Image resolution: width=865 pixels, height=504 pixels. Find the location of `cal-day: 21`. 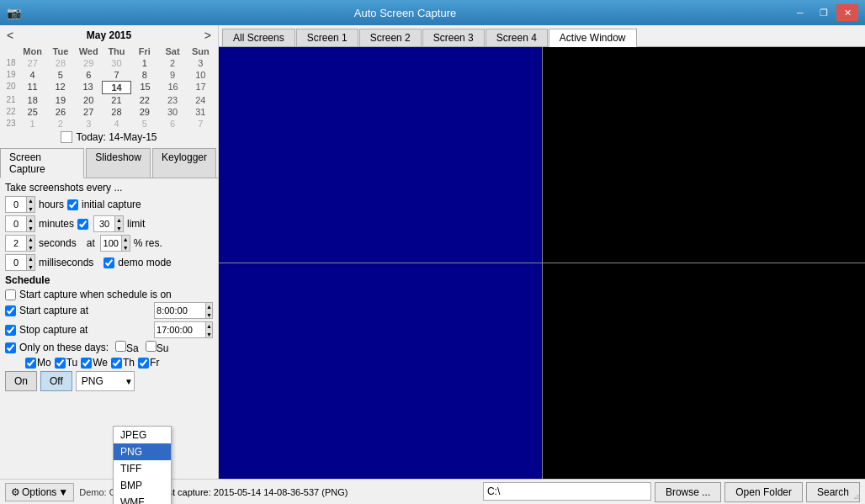

cal-day: 21 is located at coordinates (116, 100).